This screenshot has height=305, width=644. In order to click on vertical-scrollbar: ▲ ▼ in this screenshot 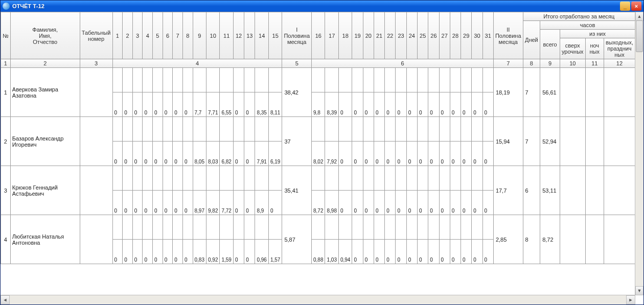, I will do `click(639, 153)`.